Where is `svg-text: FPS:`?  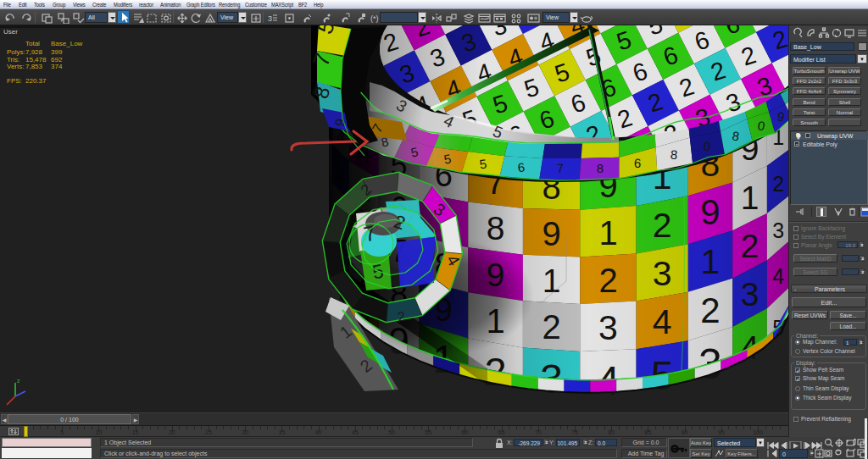
svg-text: FPS: is located at coordinates (14, 81).